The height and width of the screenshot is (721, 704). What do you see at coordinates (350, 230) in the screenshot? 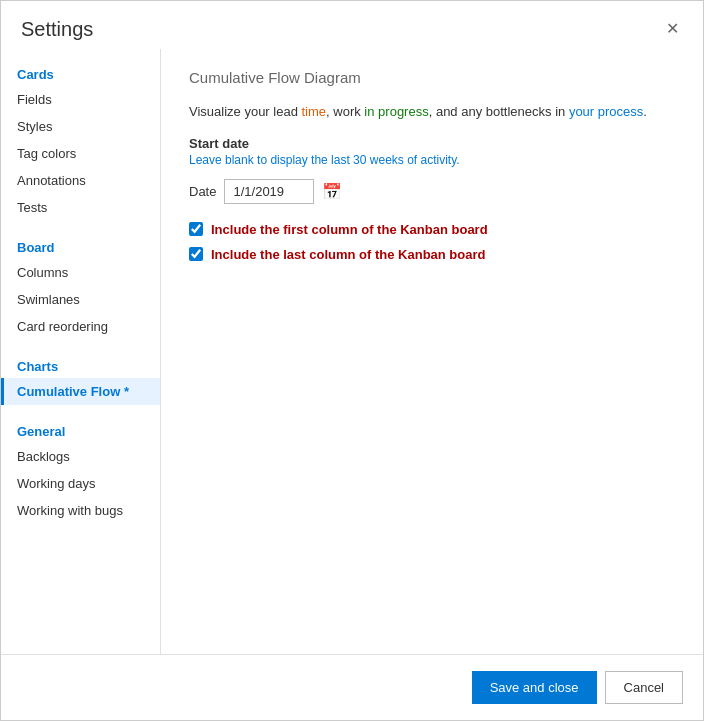
I see `checkbox-first-column-label: Include the first column of the Kanban b…` at bounding box center [350, 230].